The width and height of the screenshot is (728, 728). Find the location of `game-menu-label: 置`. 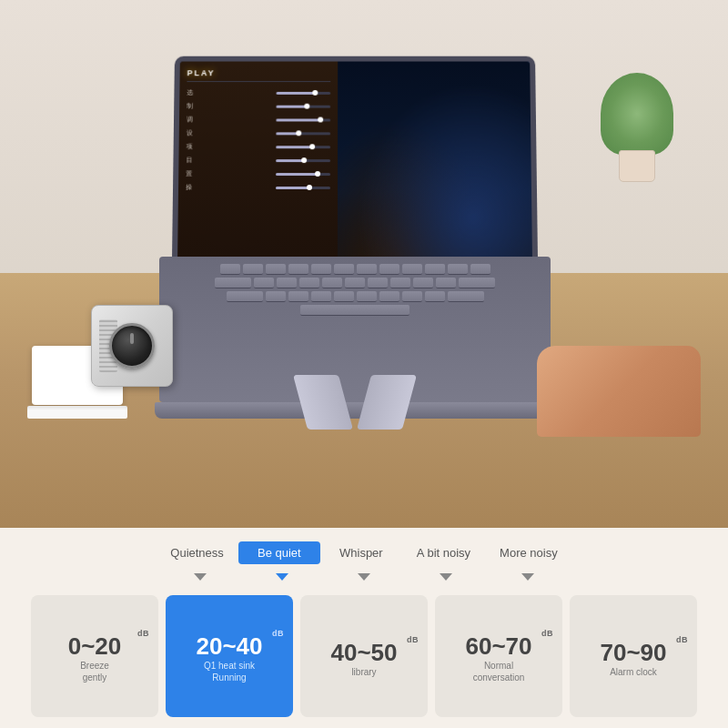

game-menu-label: 置 is located at coordinates (189, 174).